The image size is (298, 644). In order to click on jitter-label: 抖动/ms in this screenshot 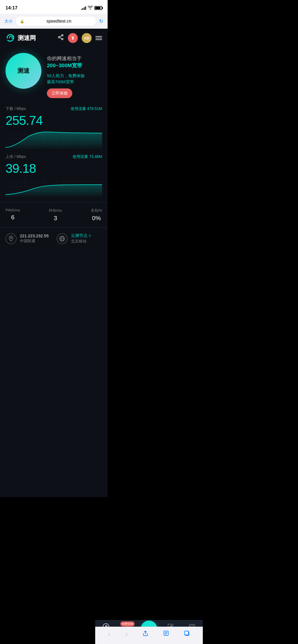, I will do `click(55, 211)`.